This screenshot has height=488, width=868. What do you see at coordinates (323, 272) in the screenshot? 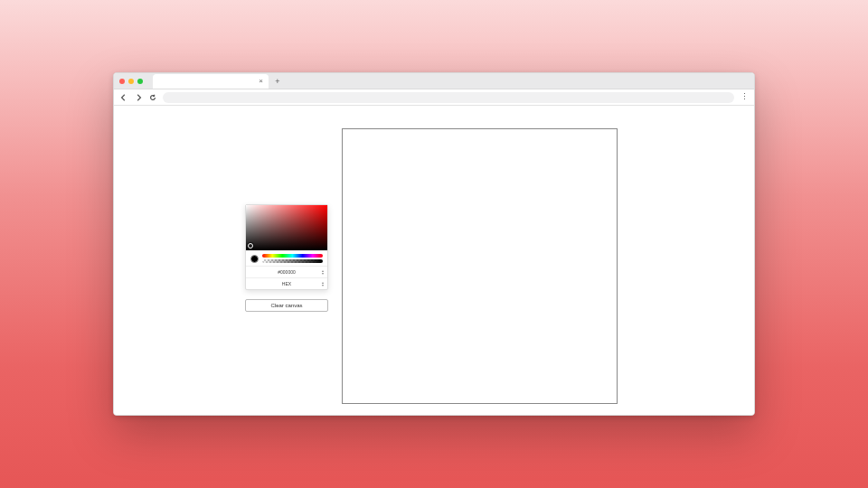
I see `value-stepper: ▴ ▾` at bounding box center [323, 272].